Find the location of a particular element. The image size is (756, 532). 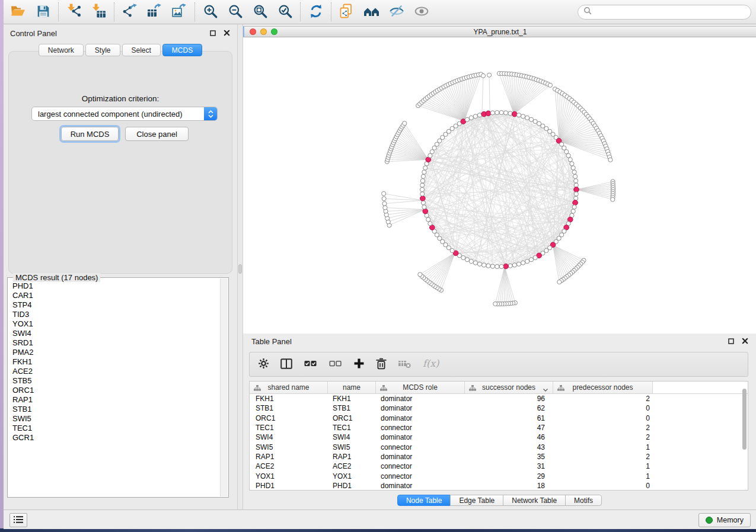

tab-mcds: MCDS is located at coordinates (183, 50).